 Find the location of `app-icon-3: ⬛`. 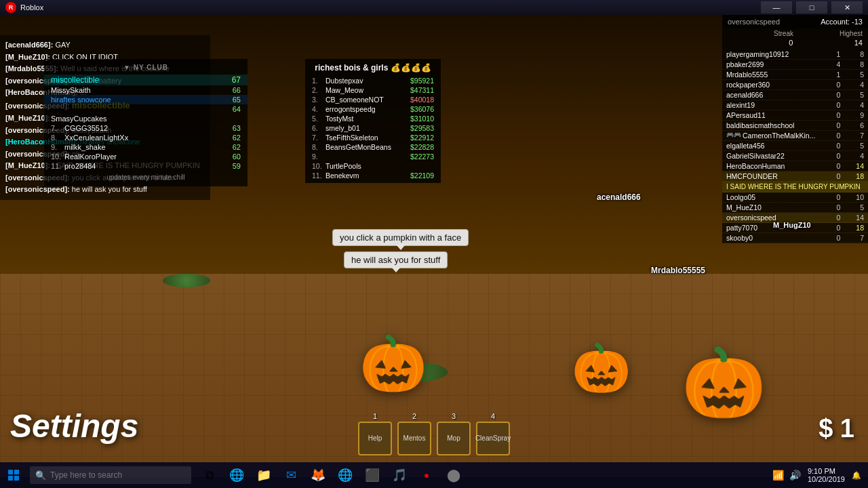

app-icon-3: ⬛ is located at coordinates (372, 475).